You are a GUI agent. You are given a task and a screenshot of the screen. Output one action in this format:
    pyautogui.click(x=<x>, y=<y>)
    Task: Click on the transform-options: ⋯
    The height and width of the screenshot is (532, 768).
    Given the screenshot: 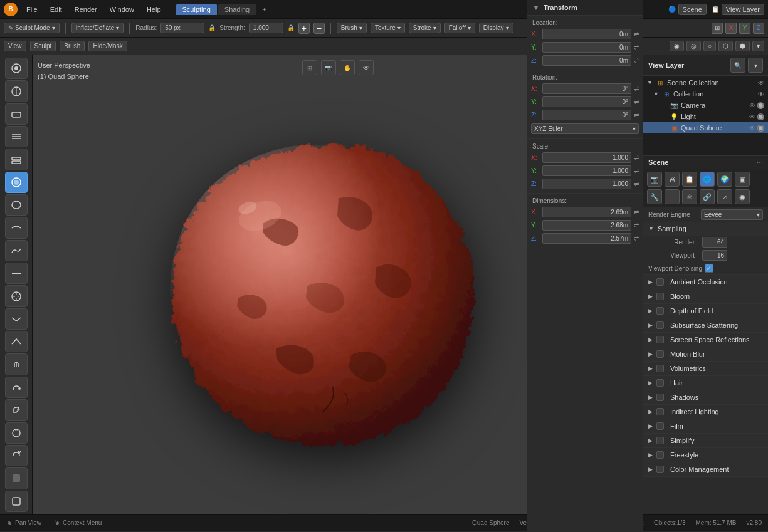 What is the action you would take?
    pyautogui.click(x=634, y=8)
    